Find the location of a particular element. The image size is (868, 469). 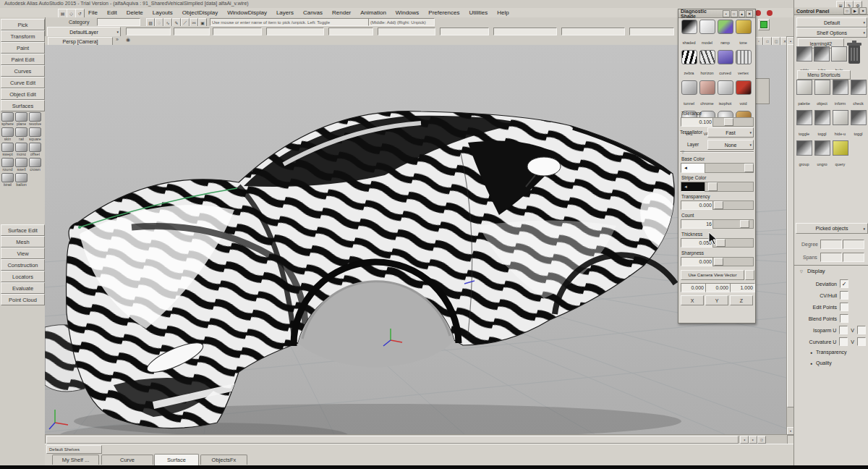

green-swatch-icon is located at coordinates (764, 25).